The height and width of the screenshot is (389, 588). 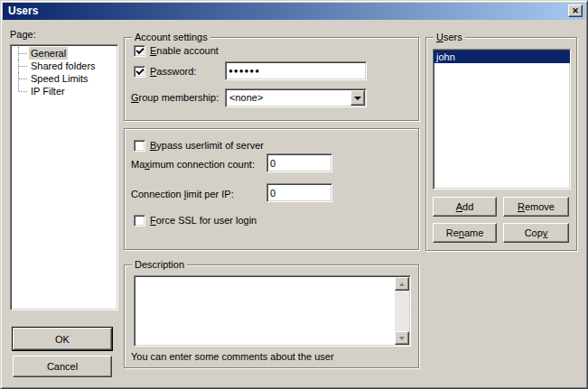 I want to click on triangle-down-icon, so click(x=402, y=339).